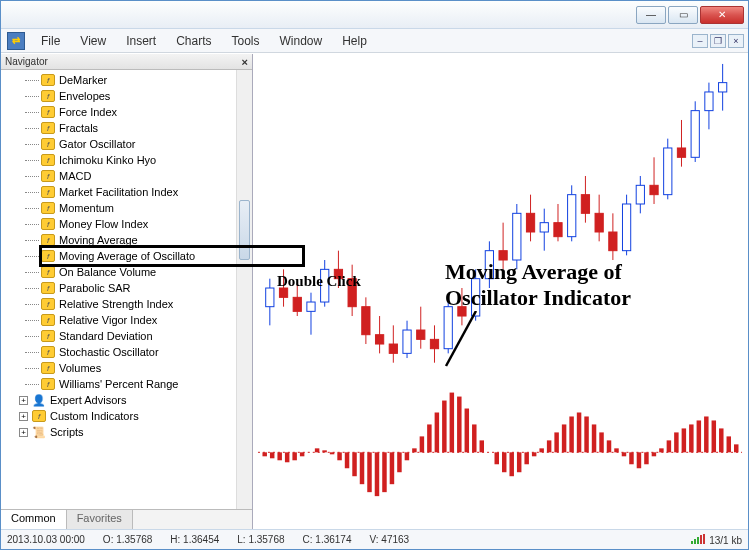 This screenshot has height=550, width=749. What do you see at coordinates (126, 336) in the screenshot?
I see `indicator-item: fStandard Deviation` at bounding box center [126, 336].